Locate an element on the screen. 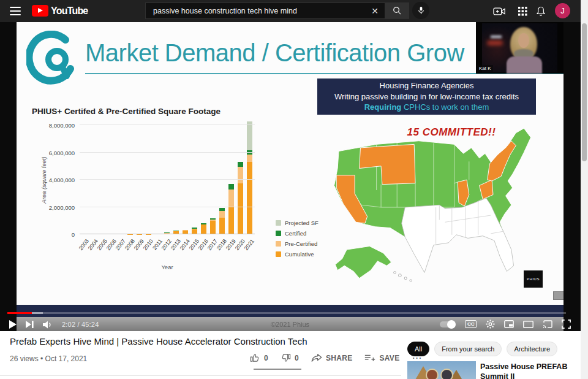  search-icon is located at coordinates (397, 11).